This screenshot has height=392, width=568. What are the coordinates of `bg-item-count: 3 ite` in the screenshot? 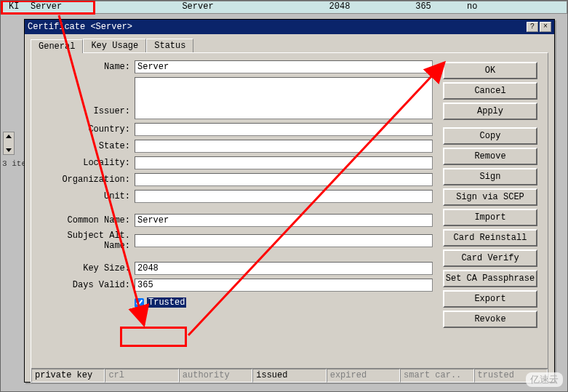 It's located at (15, 164).